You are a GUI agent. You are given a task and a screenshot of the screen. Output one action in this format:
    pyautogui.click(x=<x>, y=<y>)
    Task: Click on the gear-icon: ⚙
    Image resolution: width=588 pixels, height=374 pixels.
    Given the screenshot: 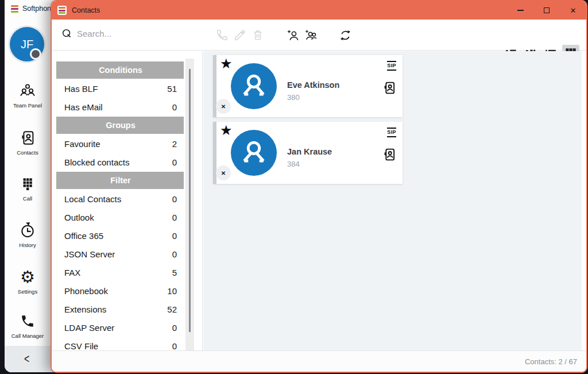 What is the action you would take?
    pyautogui.click(x=28, y=277)
    